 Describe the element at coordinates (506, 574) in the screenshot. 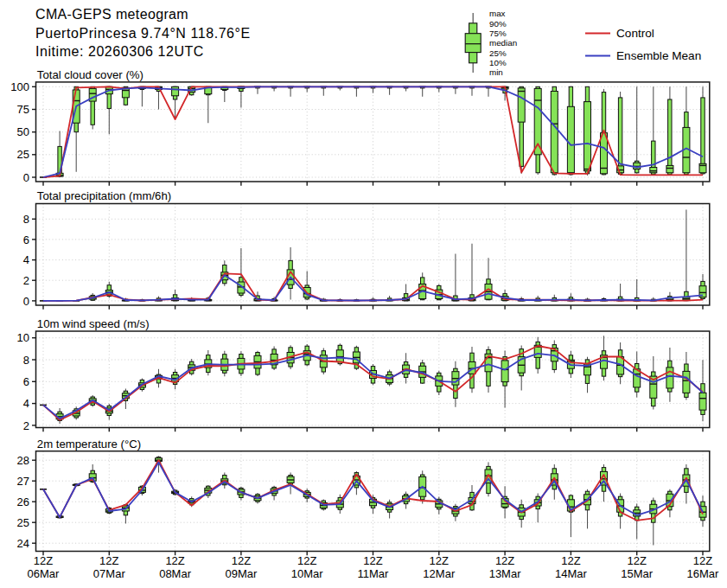

I see `svg-text: 13Mar` at that location.